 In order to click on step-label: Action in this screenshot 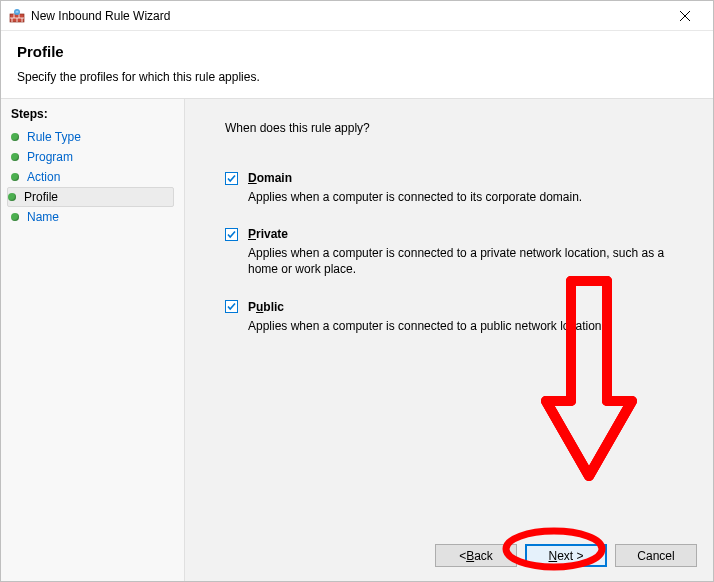, I will do `click(44, 177)`.